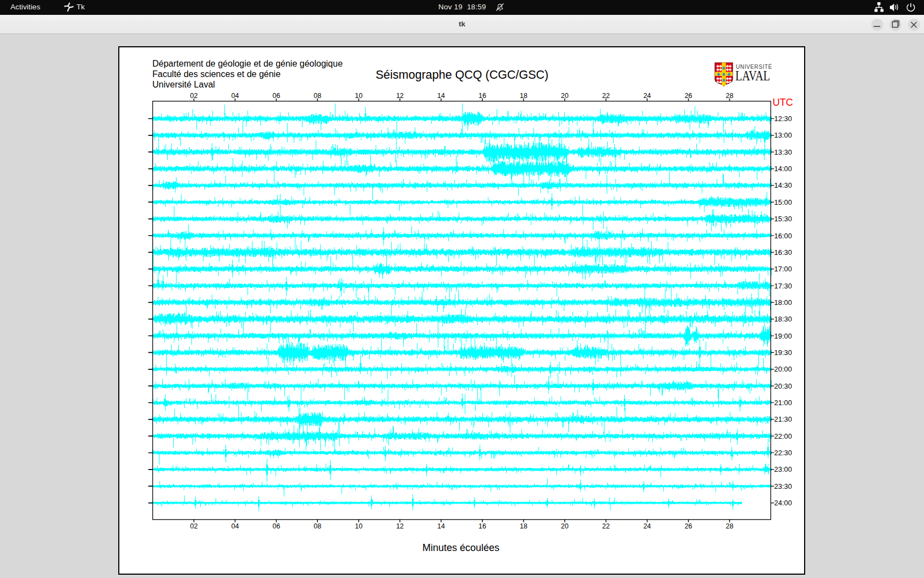 Image resolution: width=924 pixels, height=578 pixels. What do you see at coordinates (783, 236) in the screenshot?
I see `svg-text: 16:00` at bounding box center [783, 236].